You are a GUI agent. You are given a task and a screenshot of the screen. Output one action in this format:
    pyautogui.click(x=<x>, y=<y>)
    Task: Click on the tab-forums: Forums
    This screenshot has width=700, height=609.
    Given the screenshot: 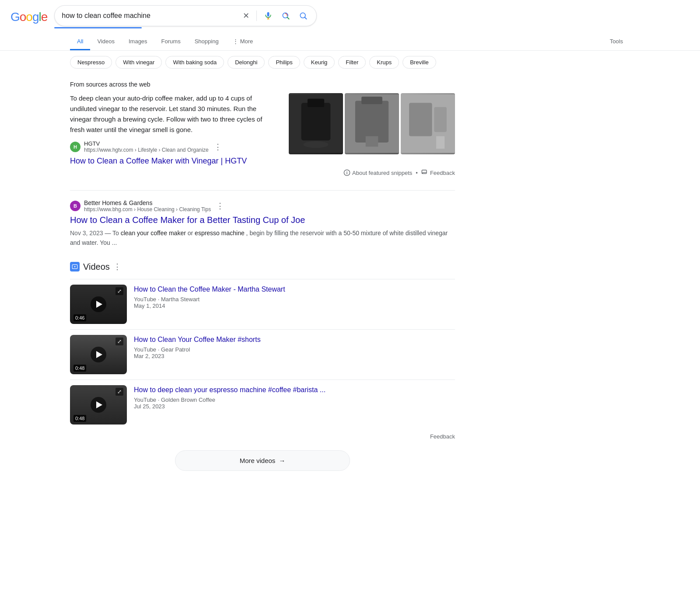 What is the action you would take?
    pyautogui.click(x=171, y=42)
    